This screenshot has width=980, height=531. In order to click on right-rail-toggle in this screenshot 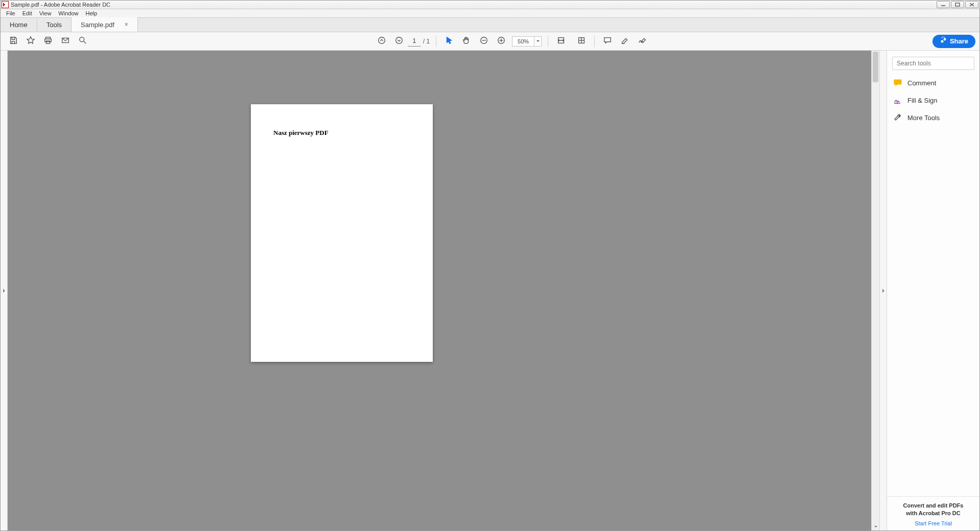, I will do `click(883, 290)`.